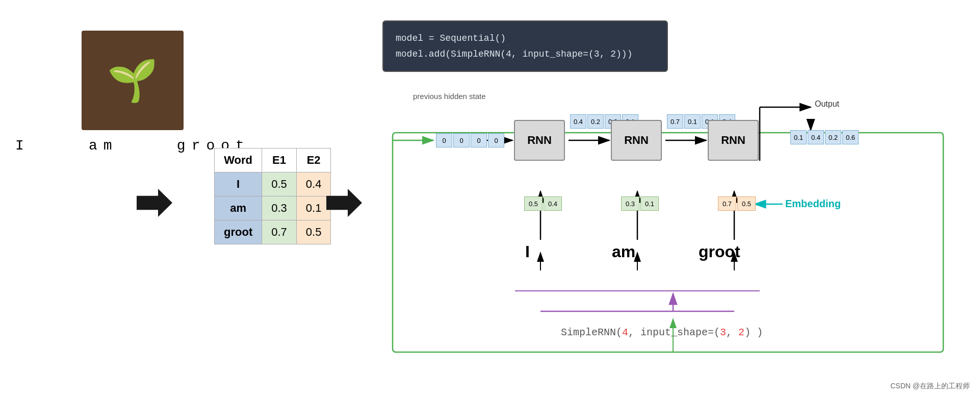 This screenshot has height=396, width=980. What do you see at coordinates (272, 196) in the screenshot?
I see `embedding-table-section: Word E1 E2 I 0.5 0.4 am 0.3 0.1 groot 0.…` at bounding box center [272, 196].